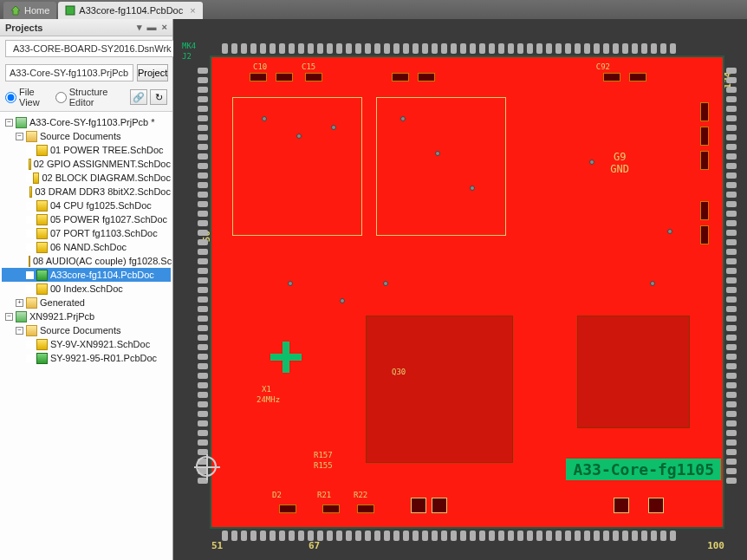 This screenshot has height=560, width=747. I want to click on close-icon: ×, so click(192, 10).